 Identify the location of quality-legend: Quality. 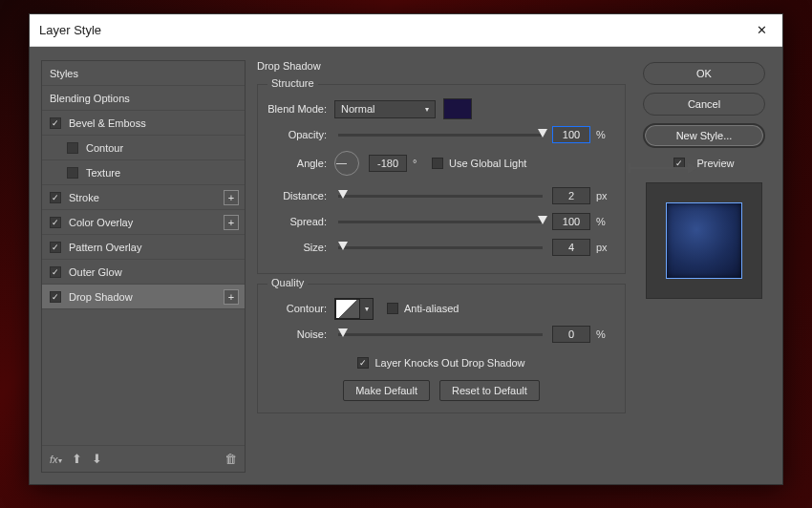
(288, 283).